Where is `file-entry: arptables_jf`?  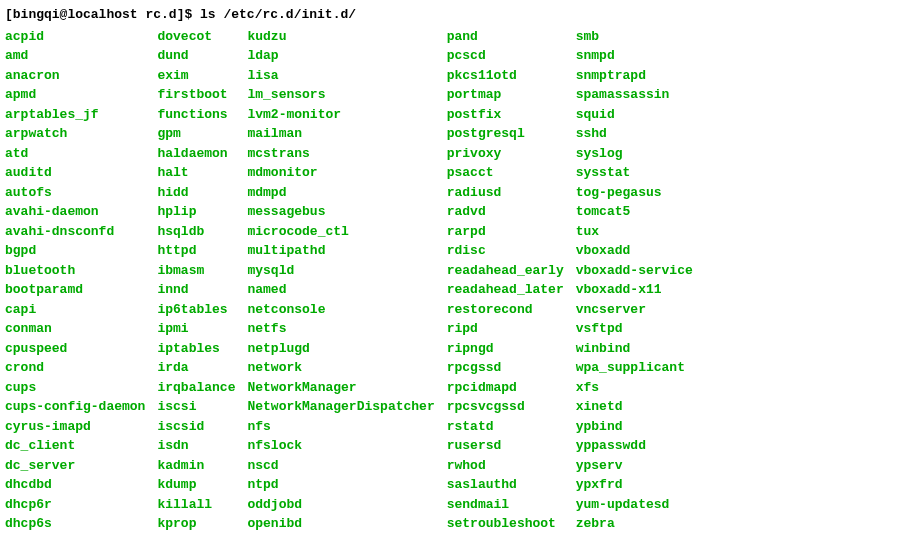
file-entry: arptables_jf is located at coordinates (75, 115).